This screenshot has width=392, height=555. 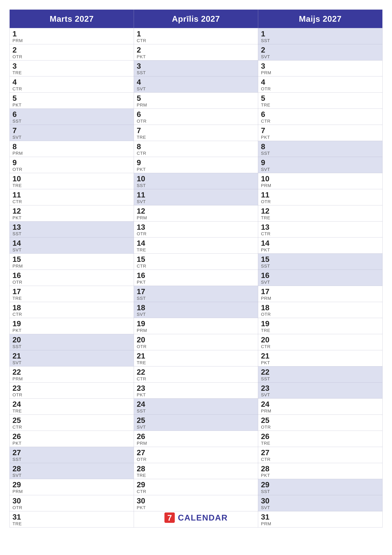 I want to click on day-num-2-30: 31, so click(x=320, y=517).